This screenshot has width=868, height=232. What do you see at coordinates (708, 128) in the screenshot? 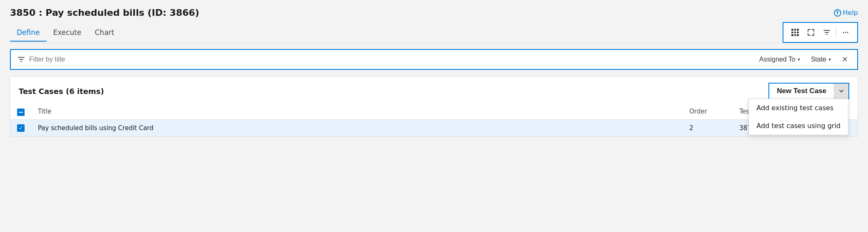
I see `row-order: 2` at bounding box center [708, 128].